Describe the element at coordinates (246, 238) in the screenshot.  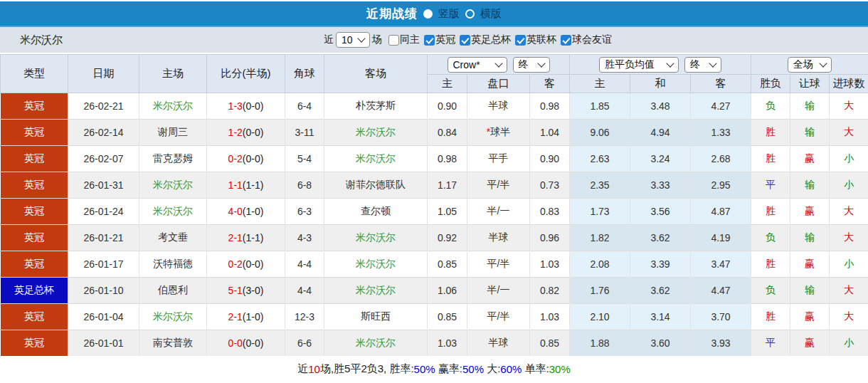
I see `score-cell: 2-1(1-1)` at that location.